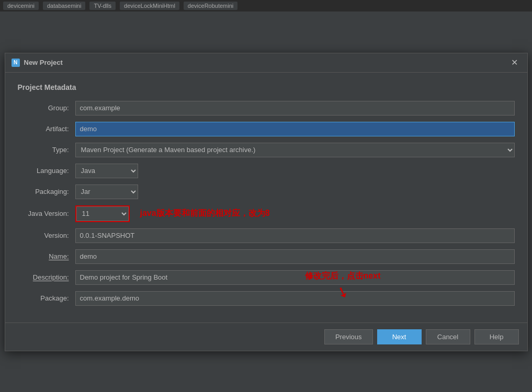 The width and height of the screenshot is (532, 392). Describe the element at coordinates (266, 63) in the screenshot. I see `dialog-titlebar: N New Project ✕` at that location.